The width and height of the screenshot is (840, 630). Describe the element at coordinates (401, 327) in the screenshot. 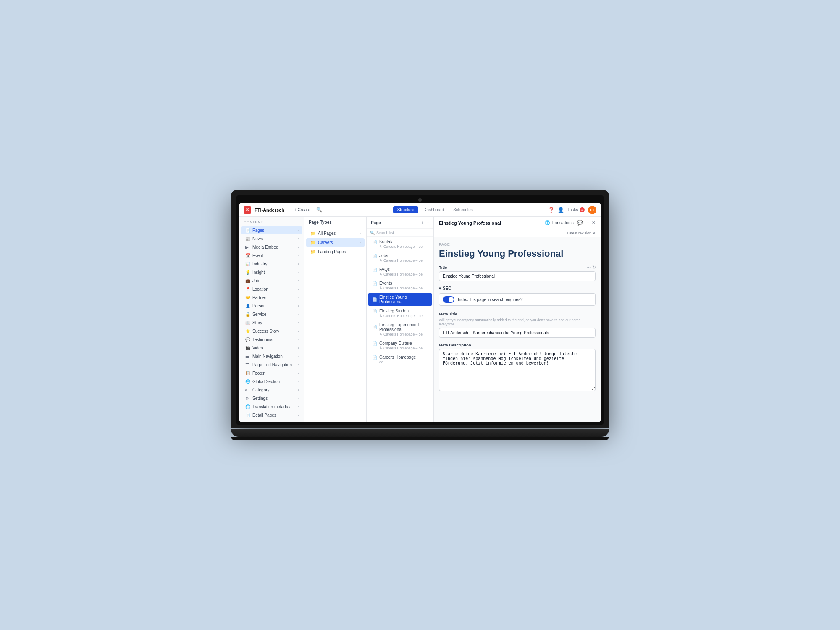

I see `page-item-eep-top: 📄 Einstieg Experienced Professional` at that location.